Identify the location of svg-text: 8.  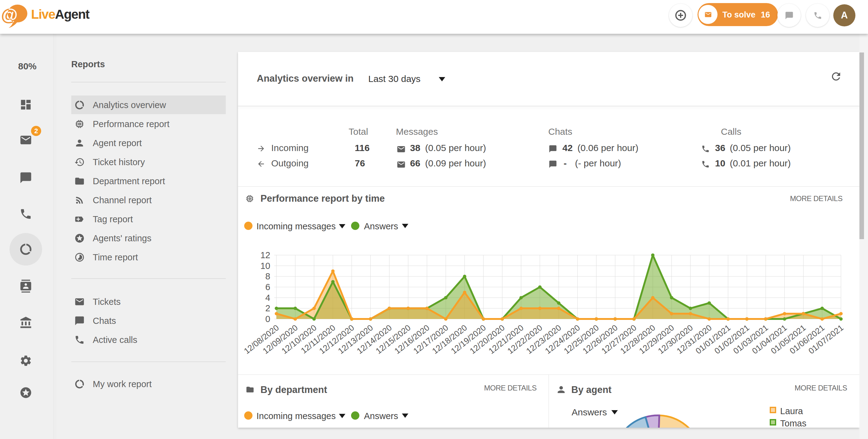
(268, 276).